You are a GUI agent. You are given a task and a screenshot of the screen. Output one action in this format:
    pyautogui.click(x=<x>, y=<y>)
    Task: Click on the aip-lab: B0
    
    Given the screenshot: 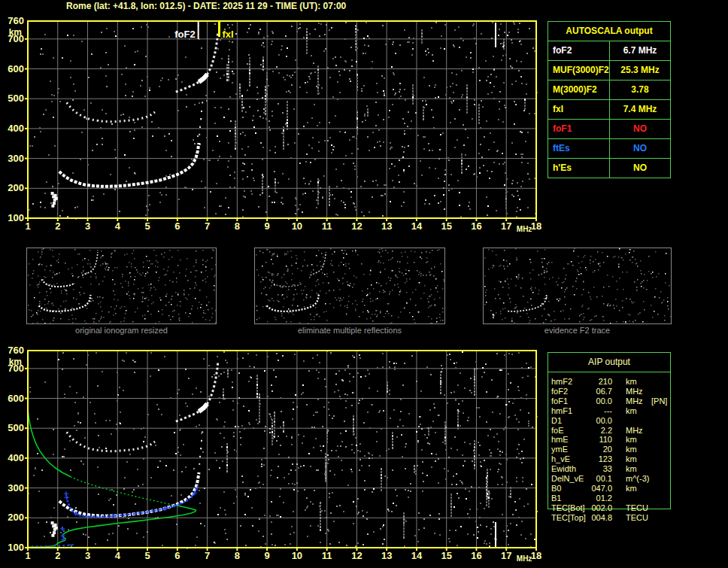 What is the action you would take?
    pyautogui.click(x=557, y=489)
    